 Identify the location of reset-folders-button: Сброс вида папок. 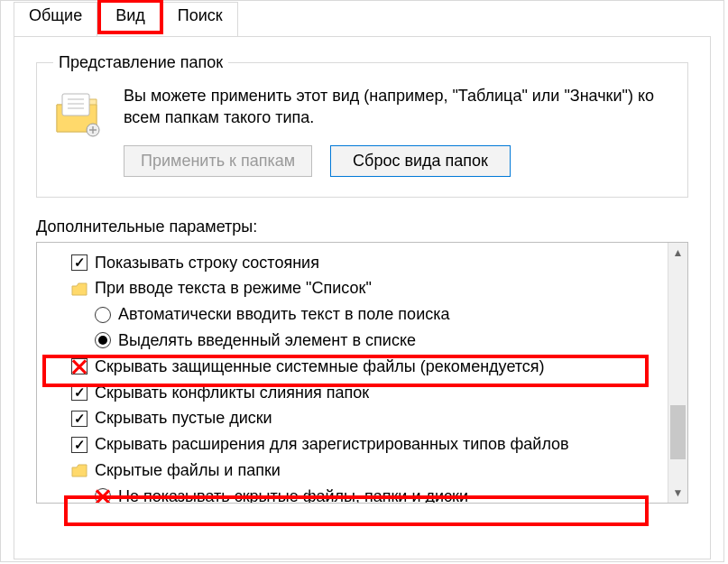
(420, 161).